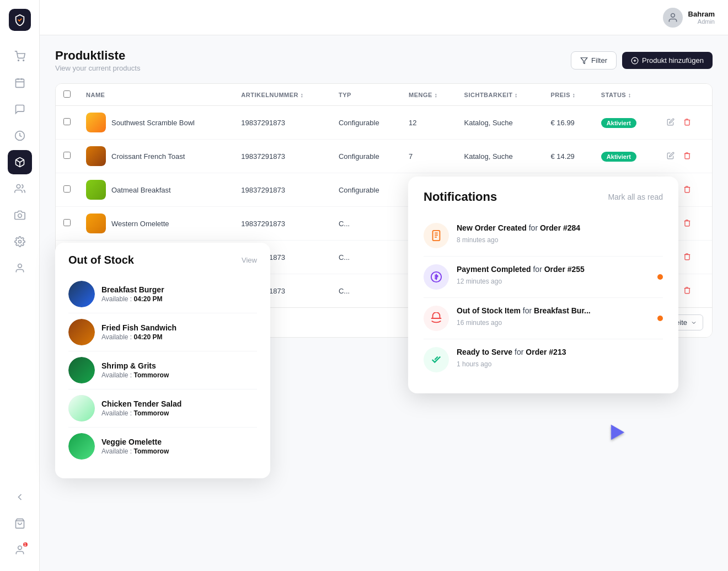  I want to click on cell-sku: 19837291873, so click(282, 190).